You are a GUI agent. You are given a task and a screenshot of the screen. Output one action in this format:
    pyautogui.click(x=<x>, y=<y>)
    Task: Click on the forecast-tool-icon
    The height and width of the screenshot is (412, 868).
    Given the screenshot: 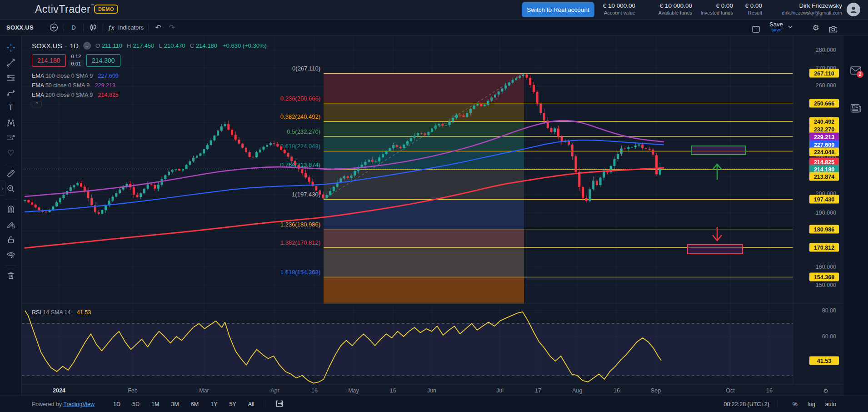 What is the action you would take?
    pyautogui.click(x=11, y=138)
    